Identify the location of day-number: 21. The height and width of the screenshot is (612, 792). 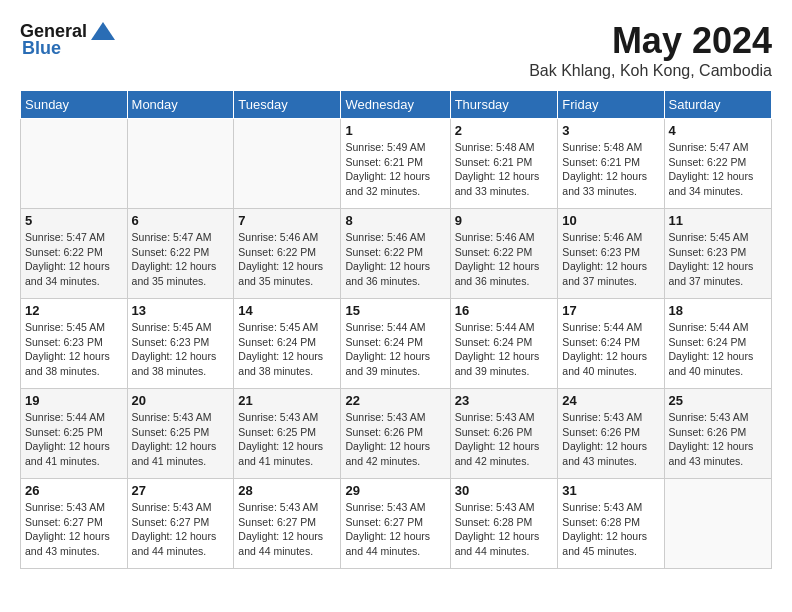
(287, 400).